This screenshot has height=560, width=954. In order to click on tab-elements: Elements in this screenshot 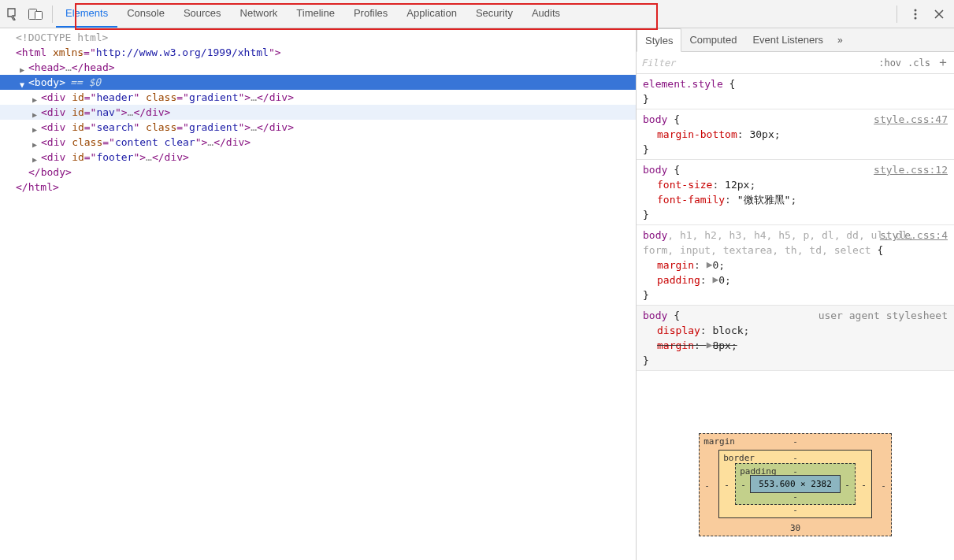, I will do `click(87, 14)`.